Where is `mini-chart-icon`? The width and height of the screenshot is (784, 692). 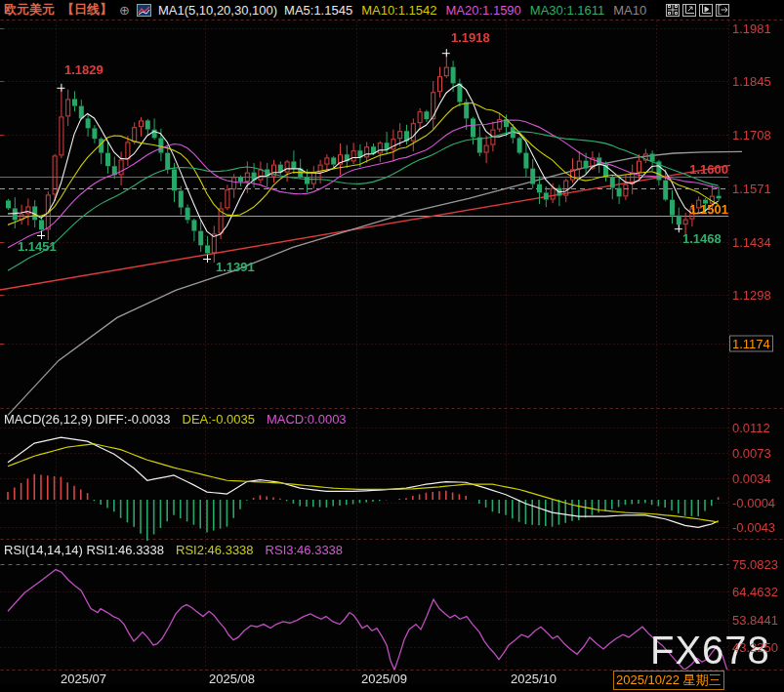 mini-chart-icon is located at coordinates (144, 10).